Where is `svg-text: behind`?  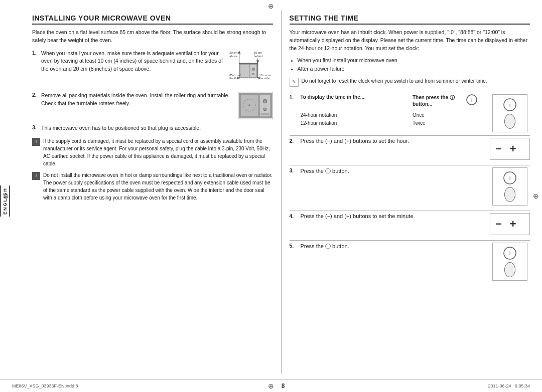 svg-text: behind is located at coordinates (258, 56).